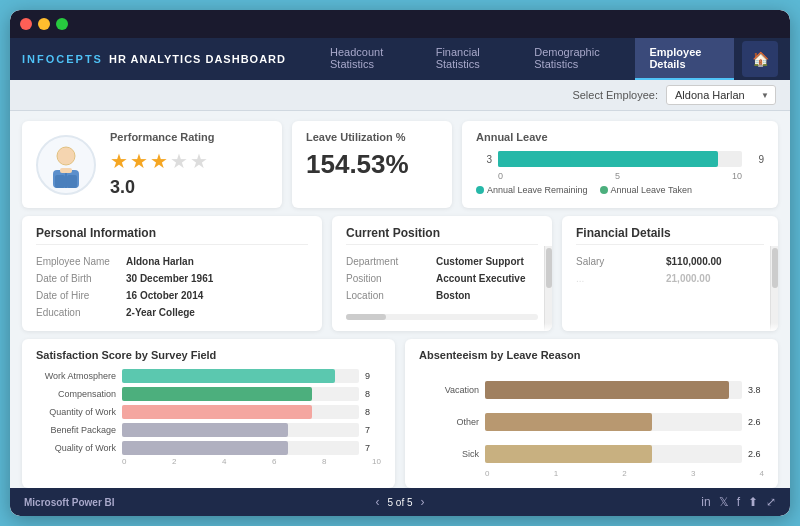 The height and width of the screenshot is (526, 800). Describe the element at coordinates (26, 24) in the screenshot. I see `close-button` at that location.